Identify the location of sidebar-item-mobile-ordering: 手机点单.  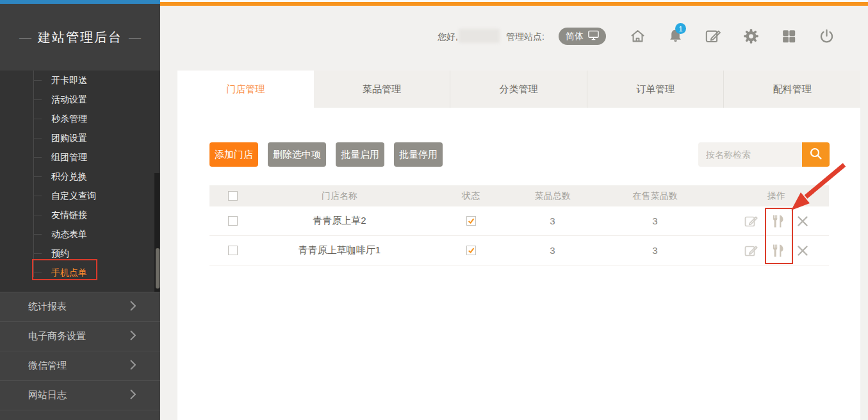
(80, 273).